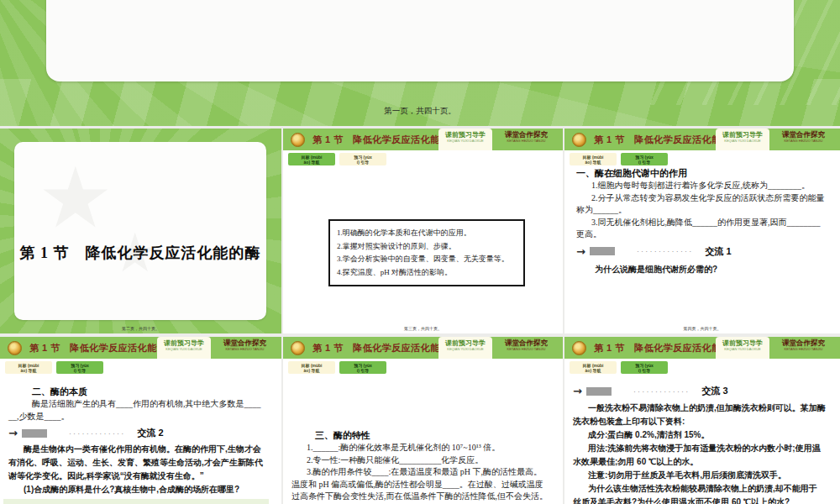 The height and width of the screenshot is (504, 840). What do you see at coordinates (76, 198) in the screenshot?
I see `star-icon: ★` at bounding box center [76, 198].